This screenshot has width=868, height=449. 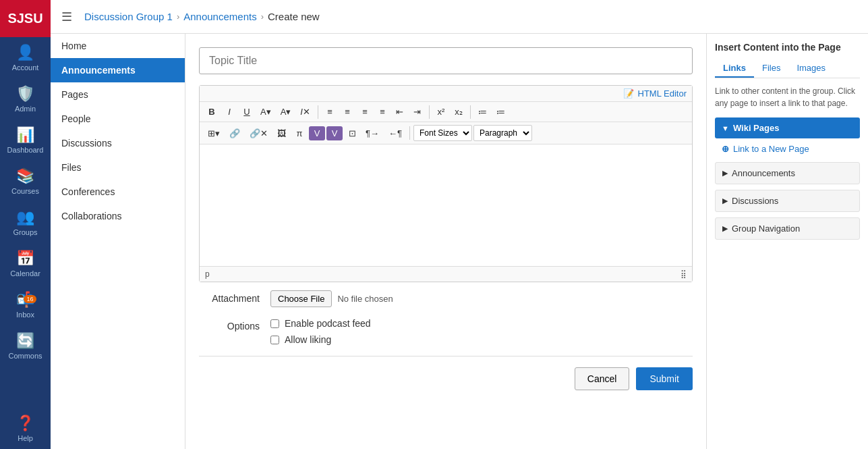 What do you see at coordinates (772, 149) in the screenshot?
I see `link-new-page-label: Link to a New Page` at bounding box center [772, 149].